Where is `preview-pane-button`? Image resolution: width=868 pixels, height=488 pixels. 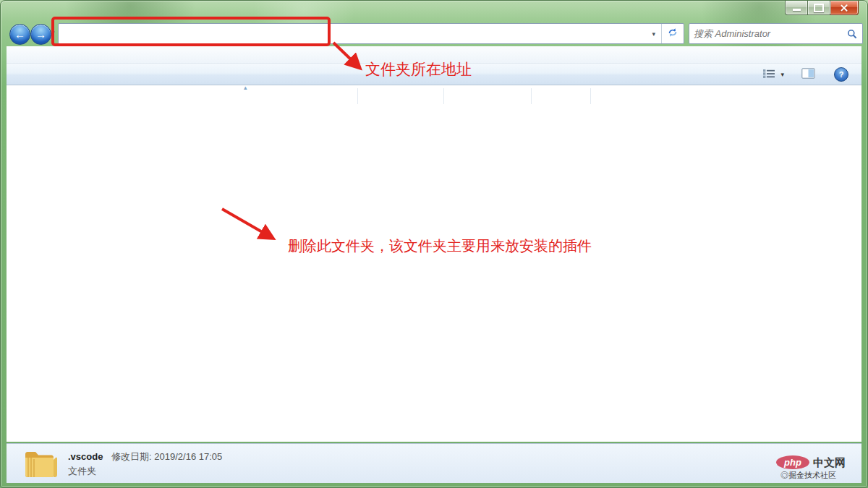
preview-pane-button is located at coordinates (809, 74).